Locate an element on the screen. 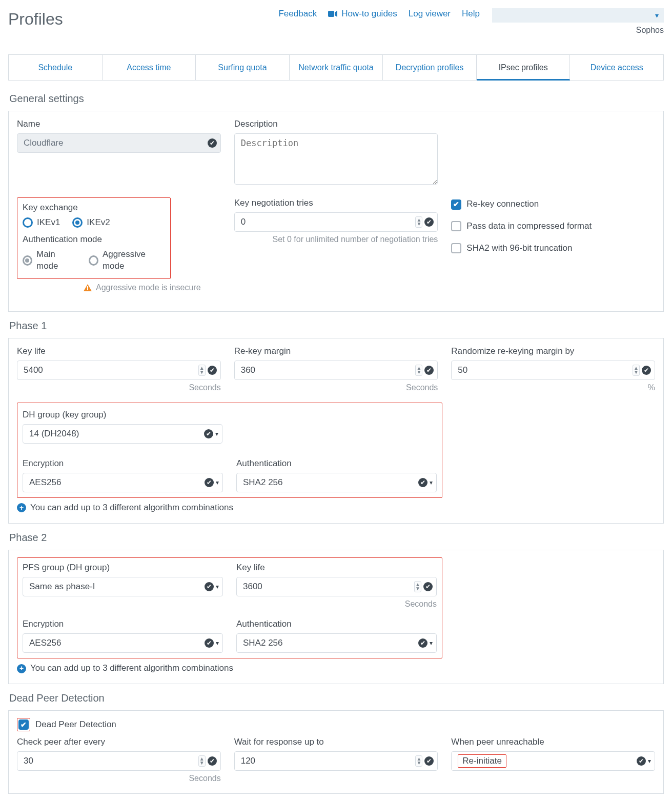 Image resolution: width=672 pixels, height=800 pixels. description-input is located at coordinates (336, 159).